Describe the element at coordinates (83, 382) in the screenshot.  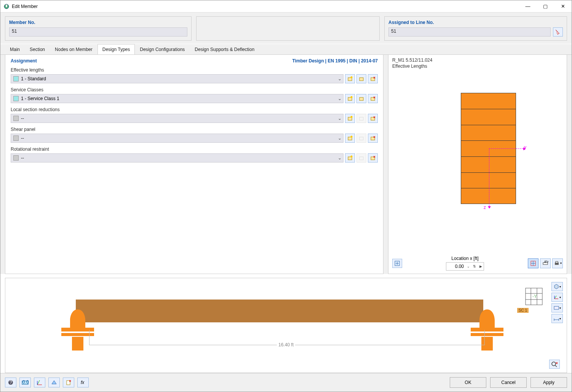
I see `function-button: fx` at that location.